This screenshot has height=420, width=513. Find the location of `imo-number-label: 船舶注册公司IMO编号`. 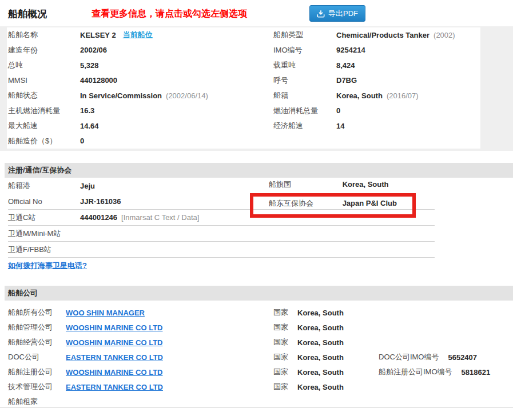

imo-number-label: 船舶注册公司IMO编号 is located at coordinates (415, 372).